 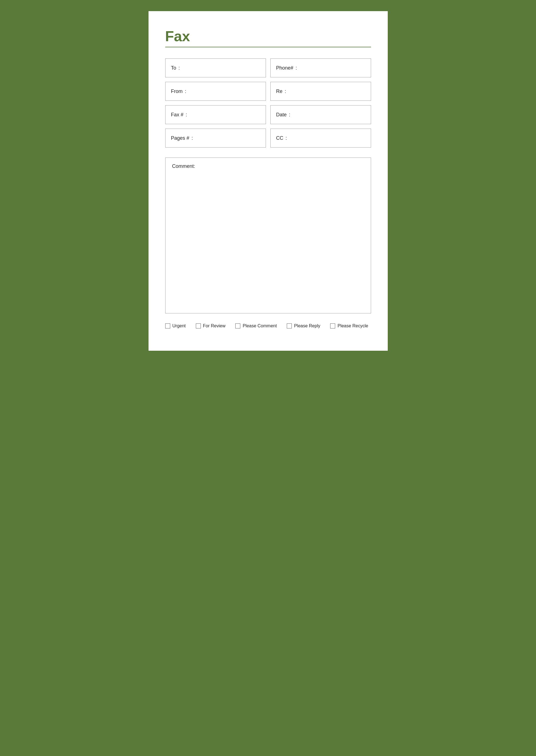 What do you see at coordinates (352, 326) in the screenshot?
I see `please-recycle-label: Please Recycle` at bounding box center [352, 326].